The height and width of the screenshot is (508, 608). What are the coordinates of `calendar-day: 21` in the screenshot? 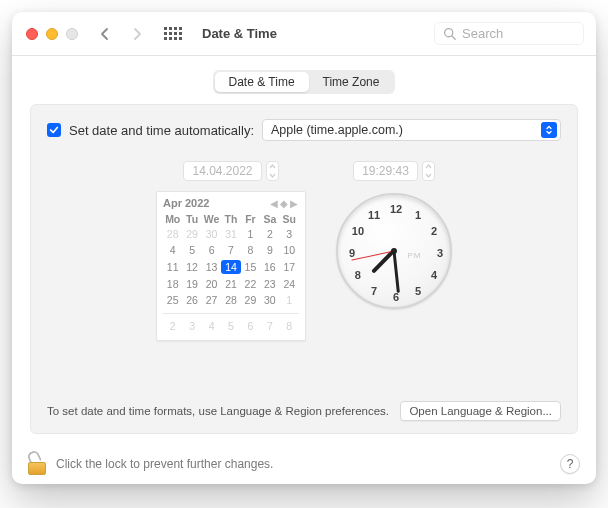 It's located at (230, 284).